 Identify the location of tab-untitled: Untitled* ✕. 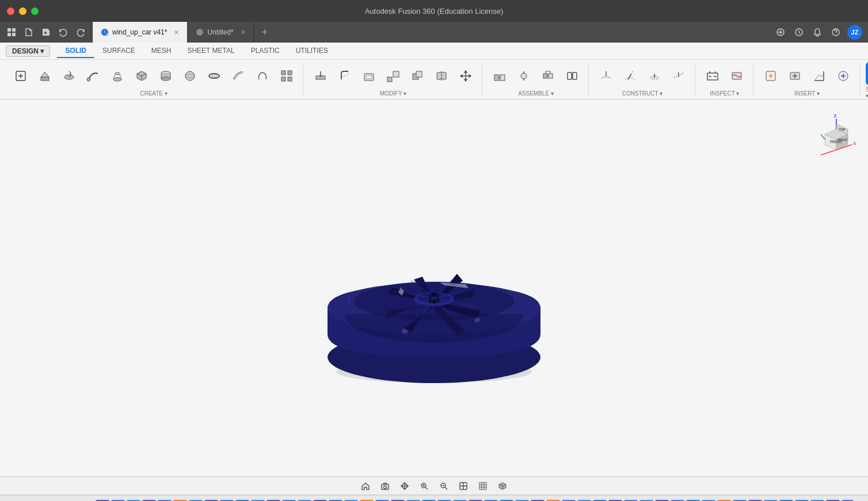
(221, 32).